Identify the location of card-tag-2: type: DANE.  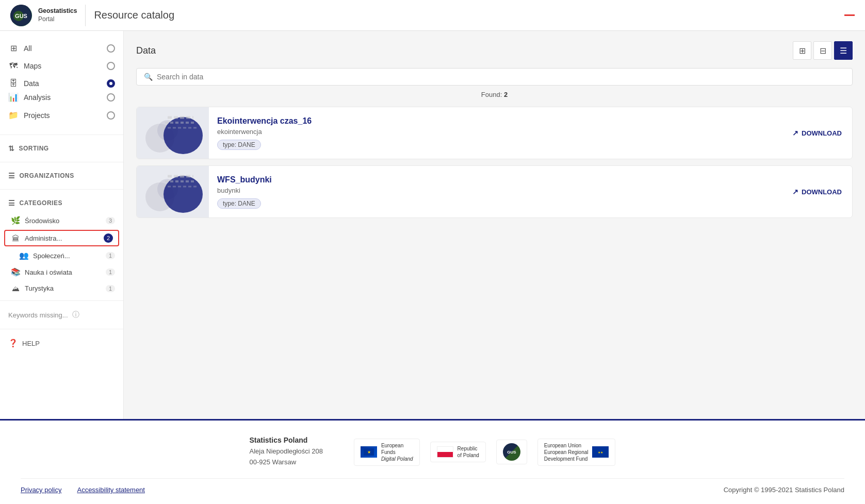
(239, 204).